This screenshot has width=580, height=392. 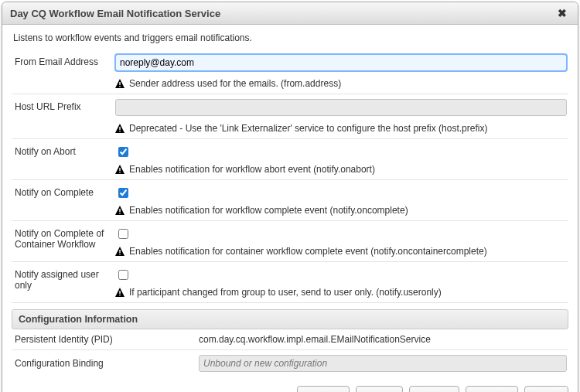 I want to click on input-host-url, so click(x=341, y=107).